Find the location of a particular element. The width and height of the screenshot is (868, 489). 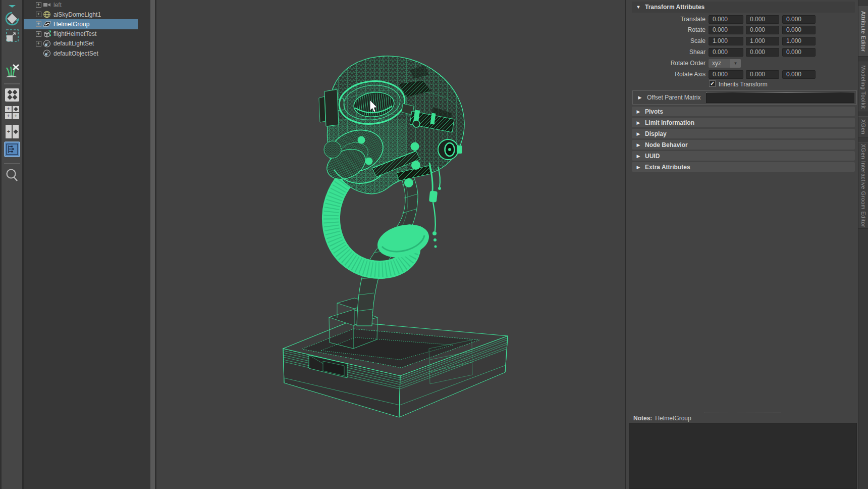

translate-z-field: 0.000 is located at coordinates (799, 19).